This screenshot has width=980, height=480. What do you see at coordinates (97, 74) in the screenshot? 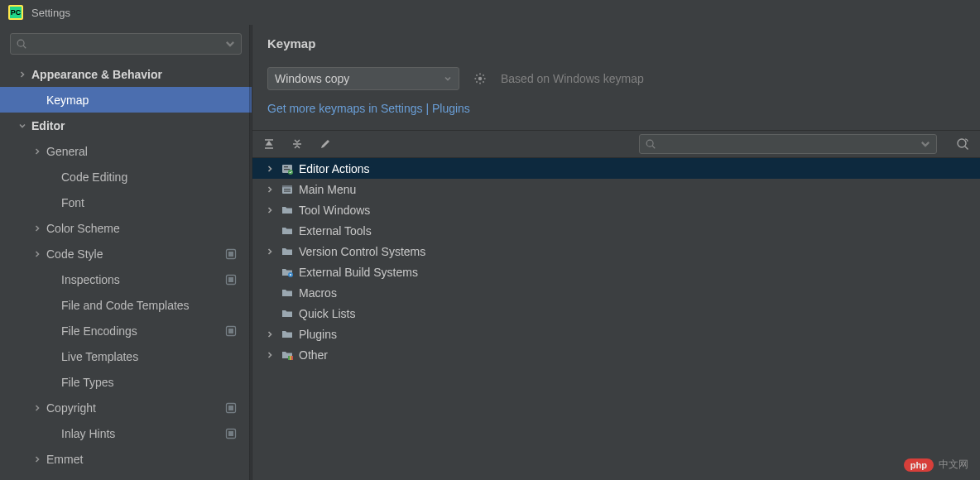
I see `sidebar-item-label: Appearance & Behavior` at bounding box center [97, 74].